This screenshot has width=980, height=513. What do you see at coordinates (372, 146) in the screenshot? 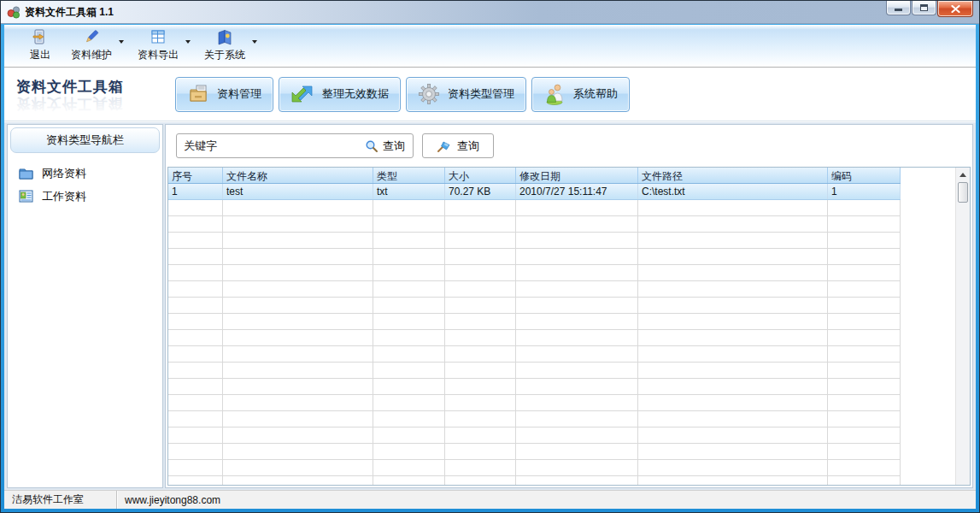
I see `search-icon` at bounding box center [372, 146].